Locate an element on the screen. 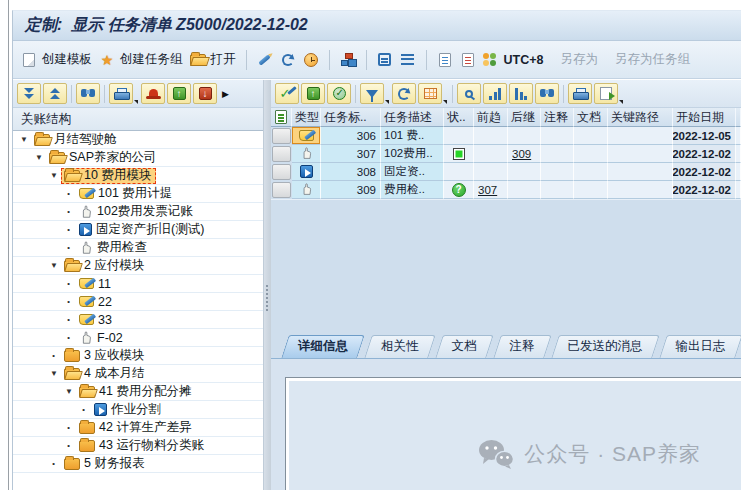  tree-item: · 作业分割 is located at coordinates (138, 410).